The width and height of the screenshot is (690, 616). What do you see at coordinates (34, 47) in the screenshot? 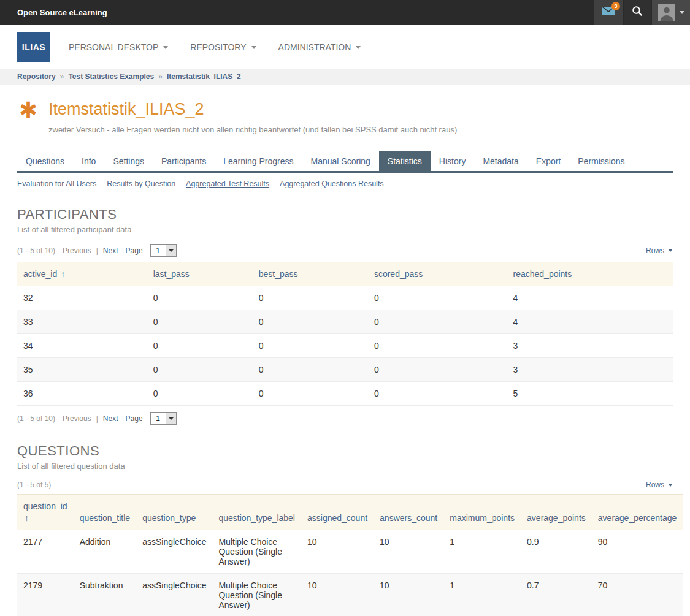
I see `ilias-logo: ILIAS` at bounding box center [34, 47].